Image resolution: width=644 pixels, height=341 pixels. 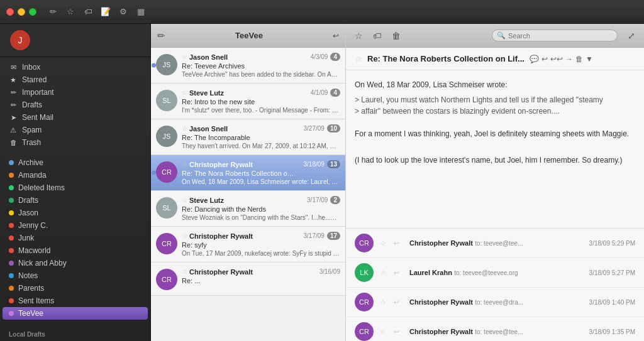 I want to click on sidebar-label: Jason, so click(x=28, y=213).